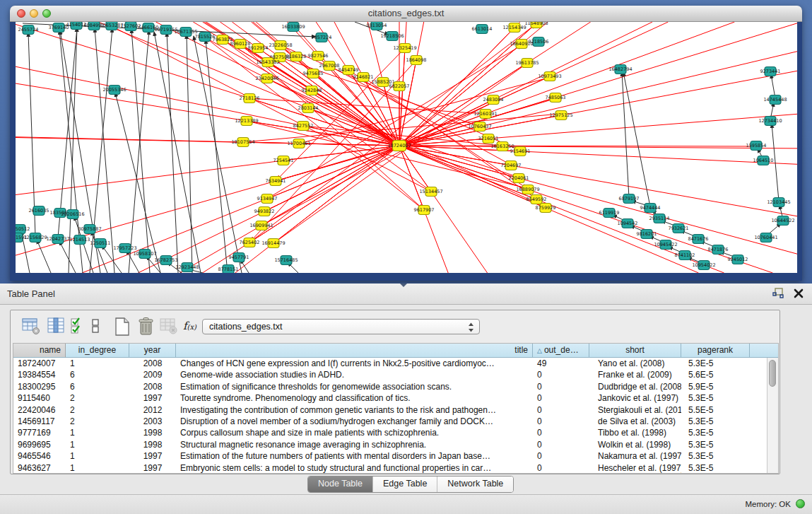  What do you see at coordinates (355, 375) in the screenshot?
I see `table-cell: Genome-wide association studies in ADHD.` at bounding box center [355, 375].